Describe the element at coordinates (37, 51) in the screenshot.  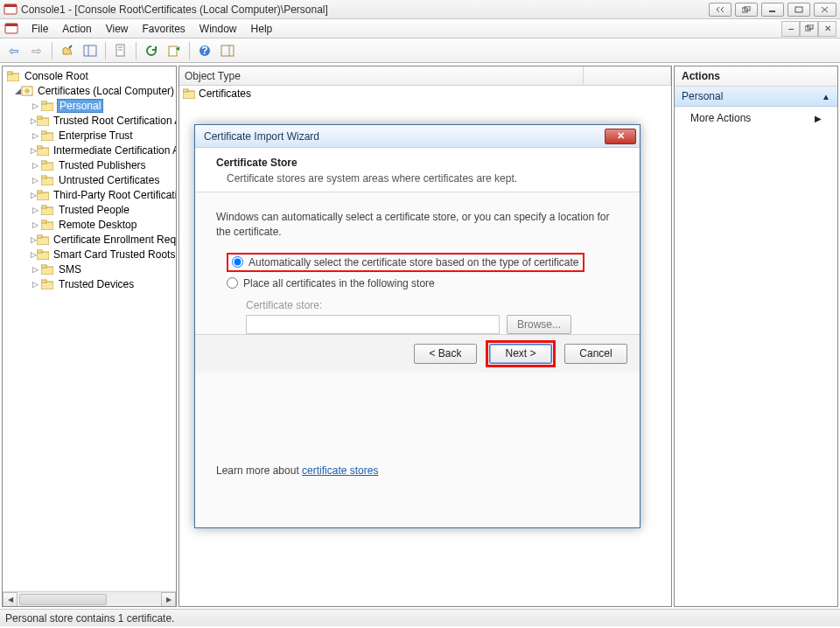
I see `nav-forward-button: ⇨` at that location.